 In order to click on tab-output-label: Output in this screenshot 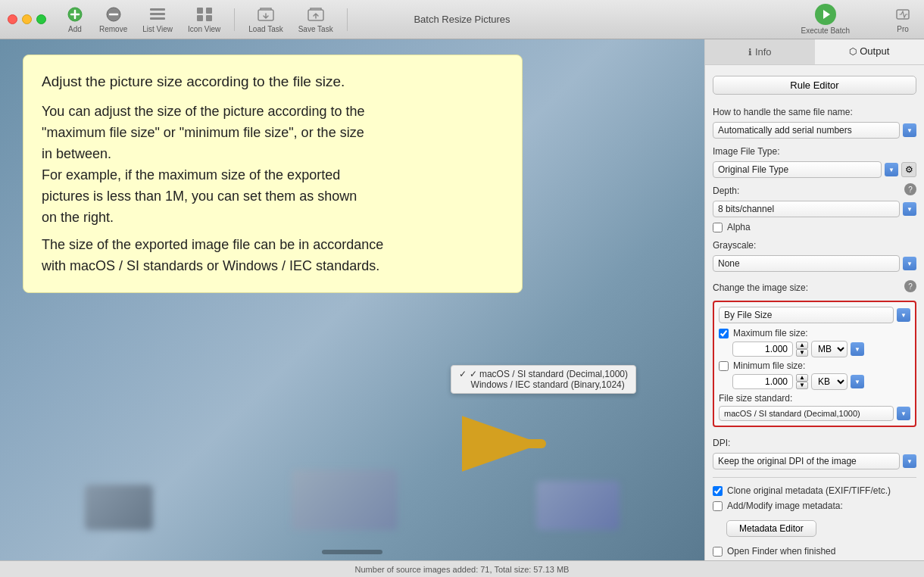, I will do `click(874, 51)`.